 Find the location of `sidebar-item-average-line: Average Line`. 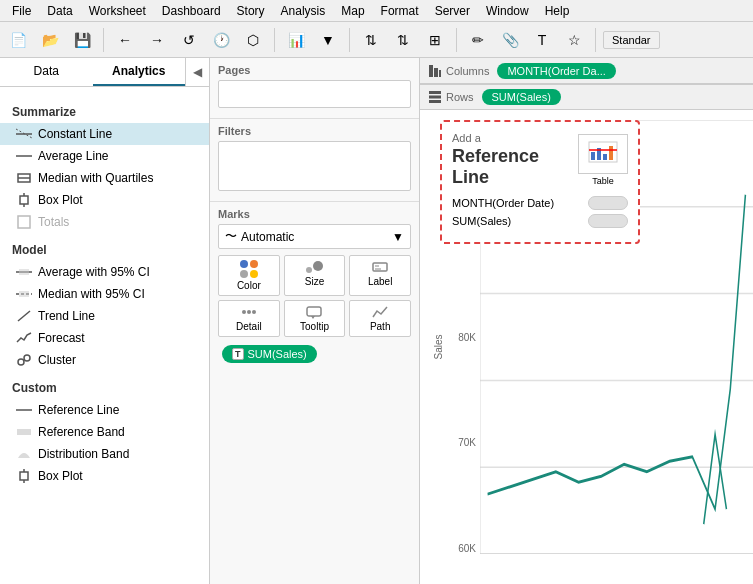

sidebar-item-average-line: Average Line is located at coordinates (104, 156).